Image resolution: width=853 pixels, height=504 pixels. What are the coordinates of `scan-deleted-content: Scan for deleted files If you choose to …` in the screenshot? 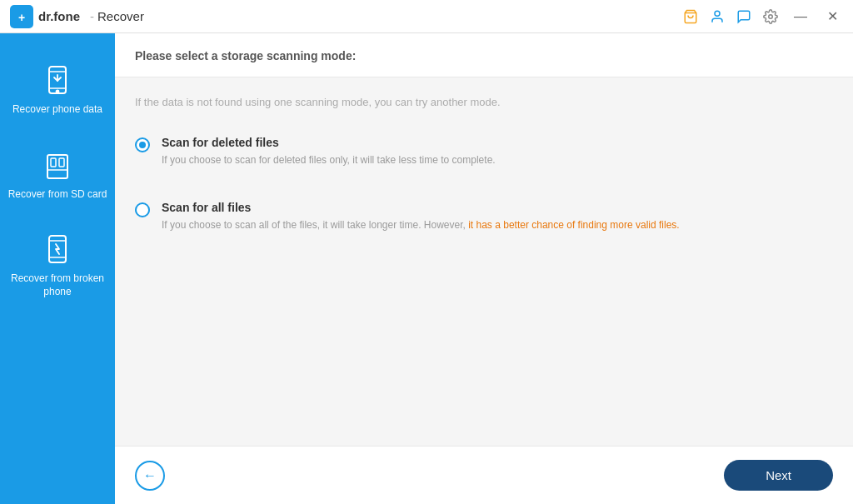 It's located at (328, 152).